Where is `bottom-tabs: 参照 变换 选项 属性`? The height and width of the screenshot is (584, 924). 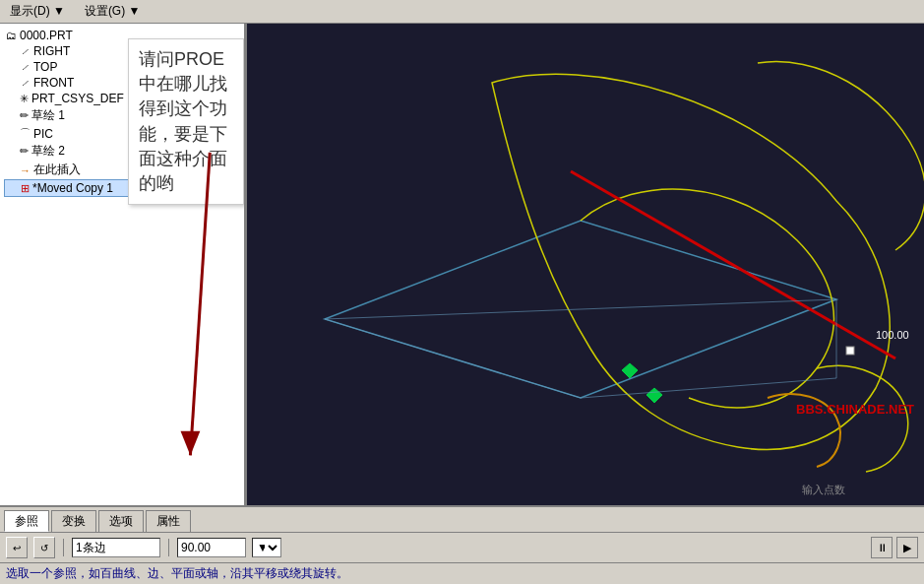
bottom-tabs: 参照 变换 选项 属性 is located at coordinates (462, 520).